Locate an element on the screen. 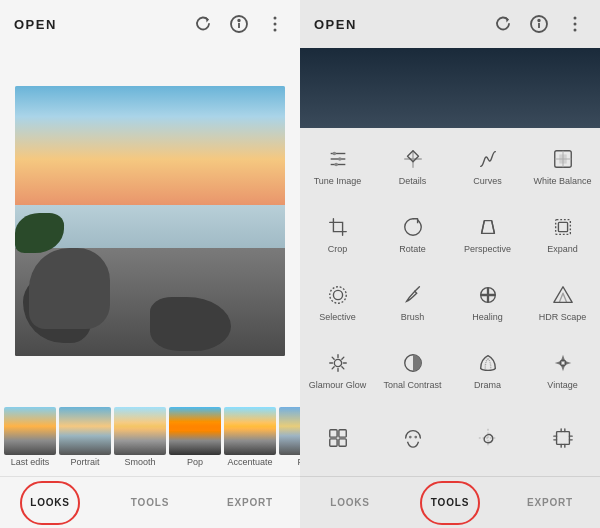  thumb-label-accentuate: Accentuate is located at coordinates (250, 462).